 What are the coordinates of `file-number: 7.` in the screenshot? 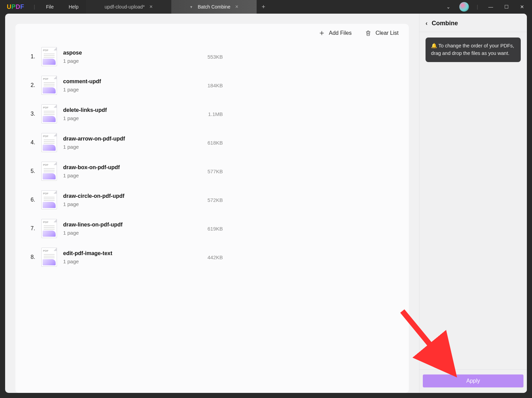 It's located at (30, 229).